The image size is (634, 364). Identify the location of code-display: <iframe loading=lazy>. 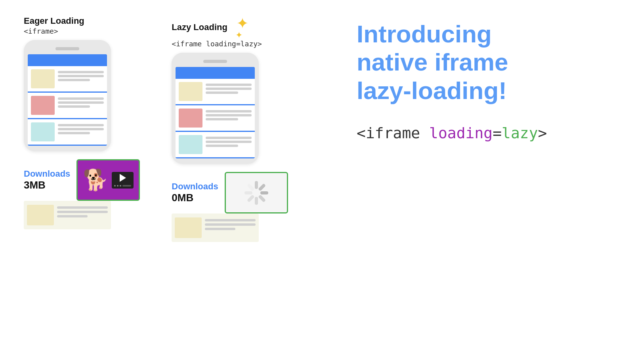
(483, 133).